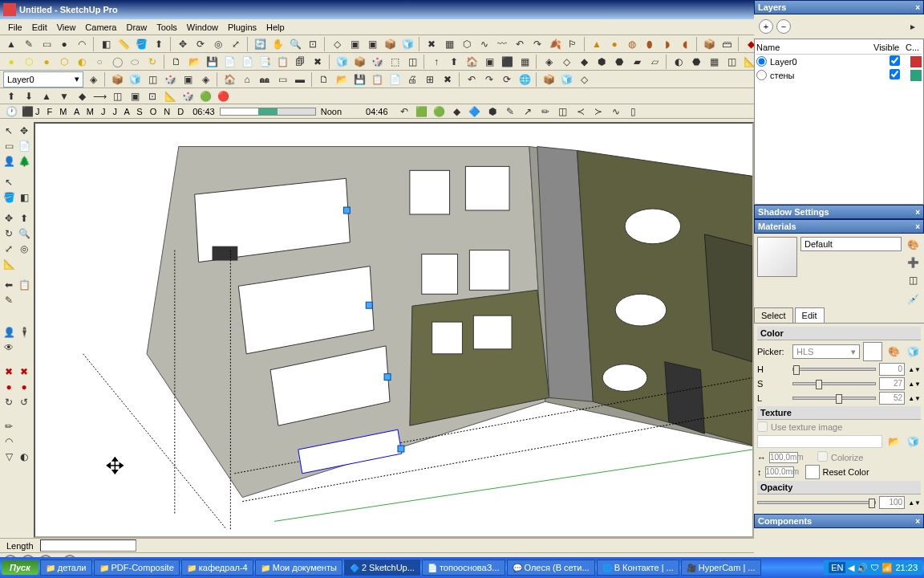  I want to click on t5-7-icon: ✎, so click(510, 112).